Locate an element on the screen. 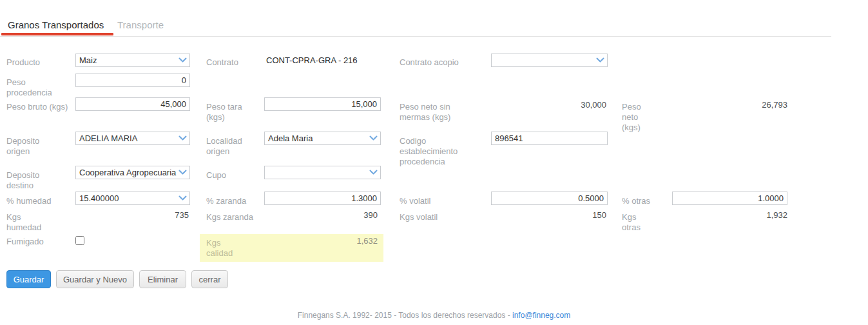 Image resolution: width=868 pixels, height=325 pixels. footer-email-link: info@finneg.com is located at coordinates (541, 315).